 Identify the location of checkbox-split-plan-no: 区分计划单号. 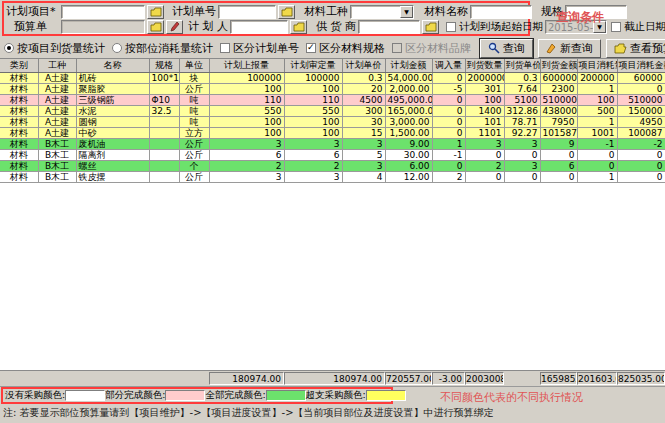
(260, 48).